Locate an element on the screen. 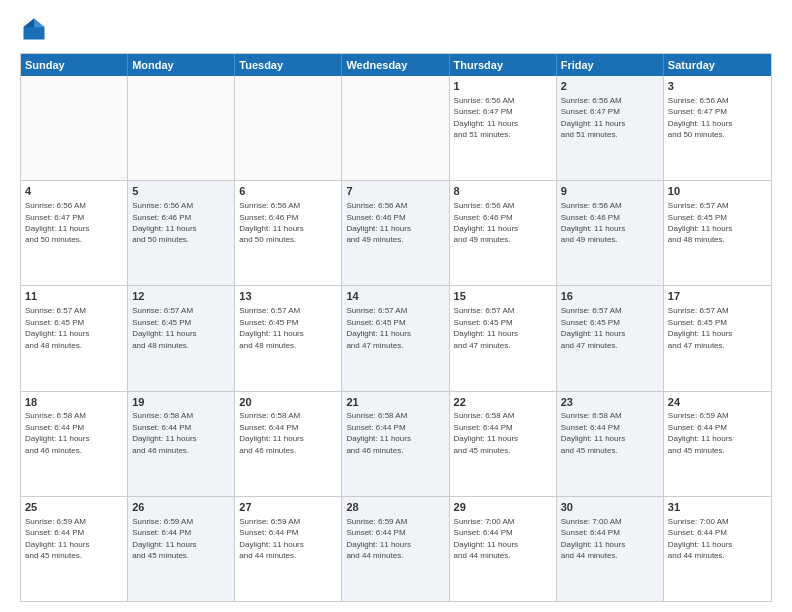  day-number: 21 is located at coordinates (395, 402).